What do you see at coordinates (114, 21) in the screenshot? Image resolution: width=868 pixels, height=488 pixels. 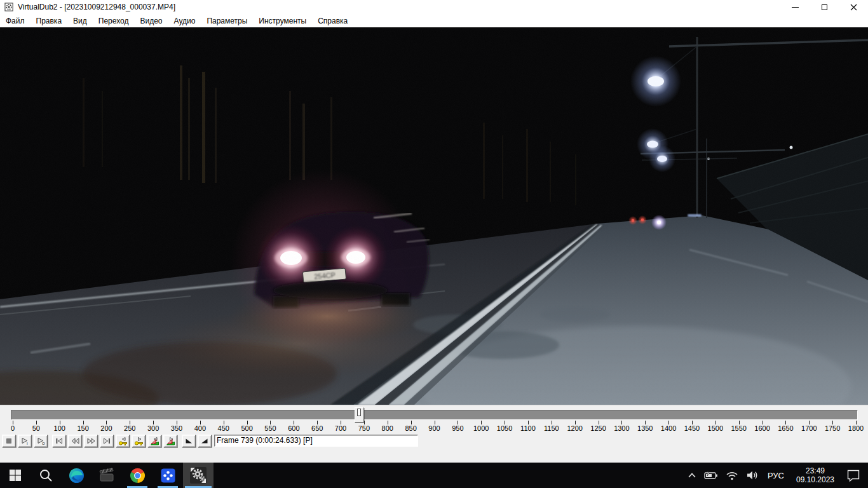 I see `menu-item-go: Переход` at bounding box center [114, 21].